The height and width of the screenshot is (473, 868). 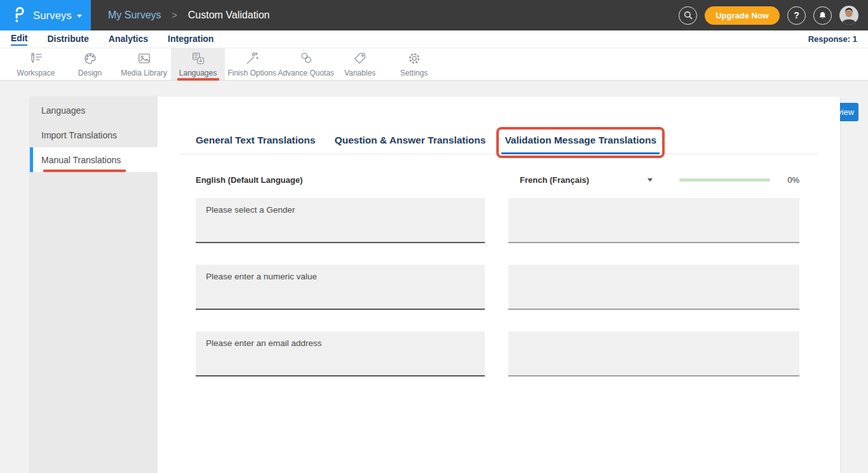 I want to click on finish-options-wand-icon, so click(x=252, y=58).